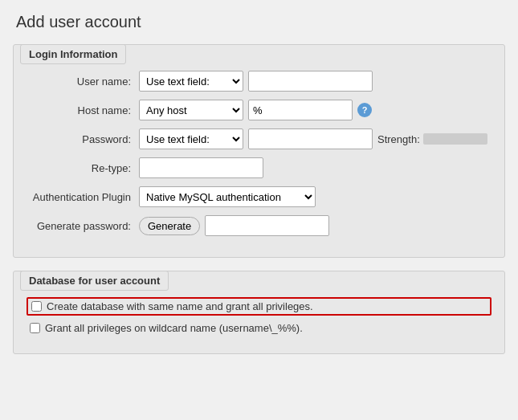 The image size is (518, 420). I want to click on username-type-select: Use text field: Any user, so click(191, 81).